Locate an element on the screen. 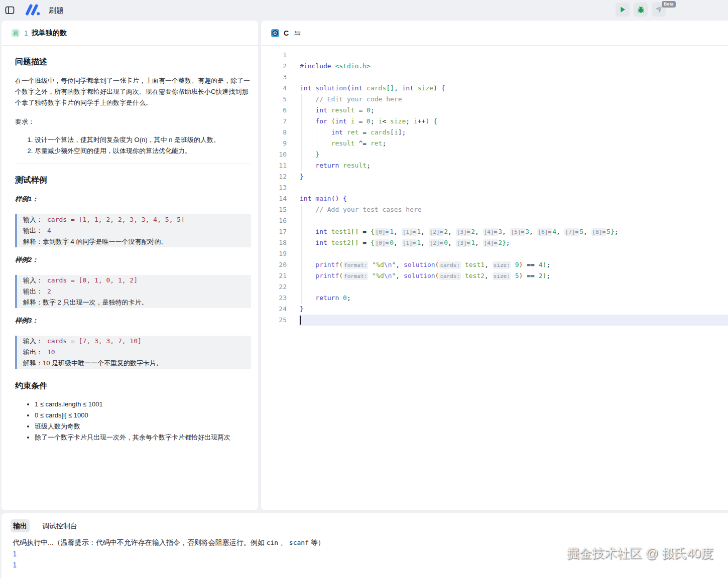 Image resolution: width=728 pixels, height=578 pixels. code-line: 18 int test2[] = {[0]=0, [1]=1, [2]=0, [… is located at coordinates (495, 243).